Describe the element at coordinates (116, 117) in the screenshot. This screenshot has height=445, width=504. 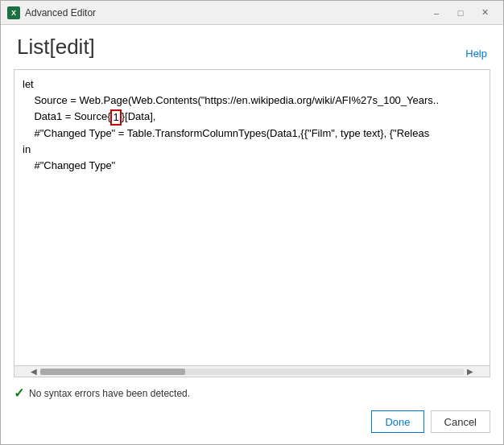
I see `highlight-index: 1` at that location.